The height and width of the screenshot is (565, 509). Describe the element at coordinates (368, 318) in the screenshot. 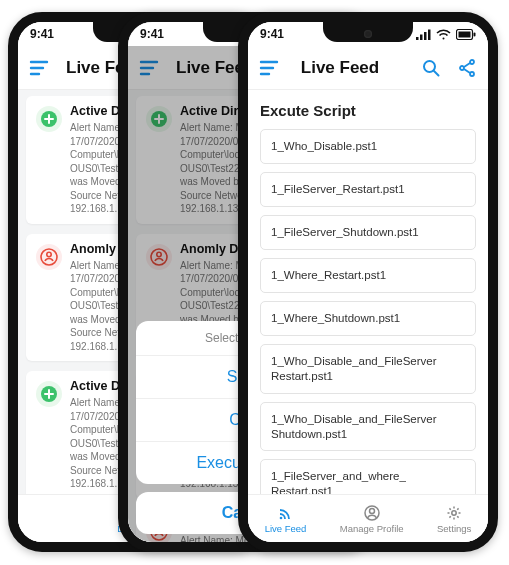

I see `script-item: 1_Where_Shutdown.pst1` at that location.